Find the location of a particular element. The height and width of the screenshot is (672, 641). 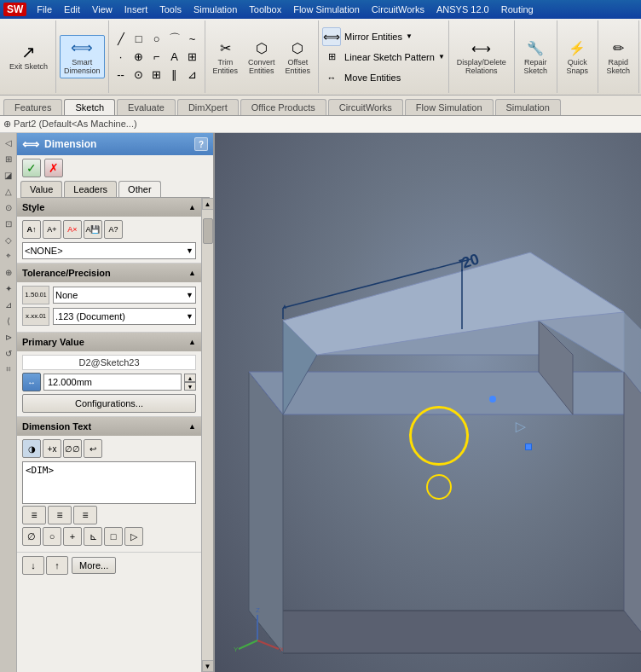

cancel-button: ✗ is located at coordinates (54, 168).